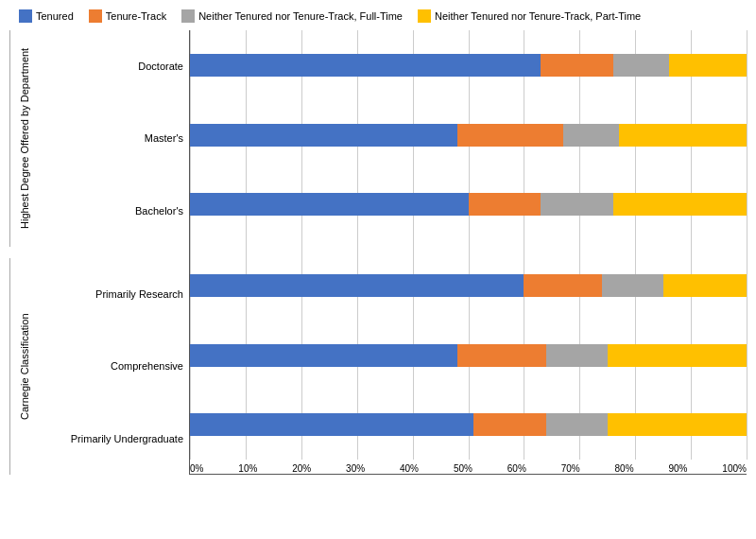  Describe the element at coordinates (113, 367) in the screenshot. I see `bar-labels: Primarily ResearchComprehensivePrimarily…` at that location.